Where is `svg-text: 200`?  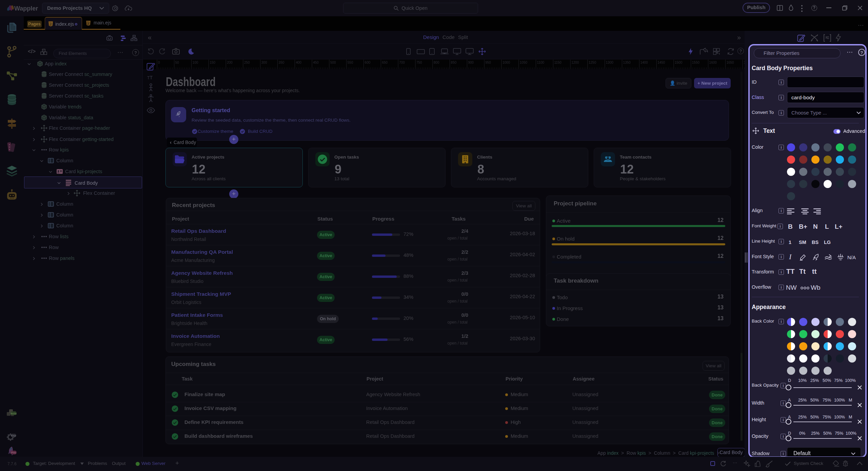
svg-text: 200 is located at coordinates (230, 62).